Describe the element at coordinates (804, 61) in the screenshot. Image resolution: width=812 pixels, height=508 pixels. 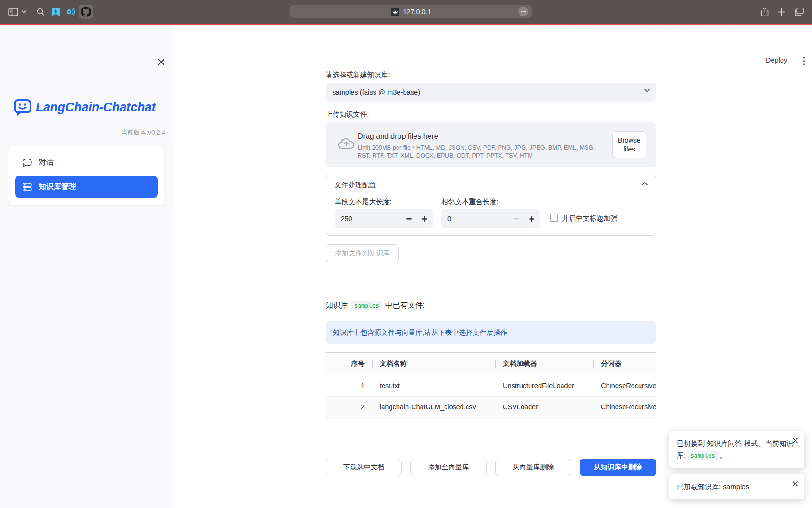
I see `main-menu-kebab-icon` at that location.